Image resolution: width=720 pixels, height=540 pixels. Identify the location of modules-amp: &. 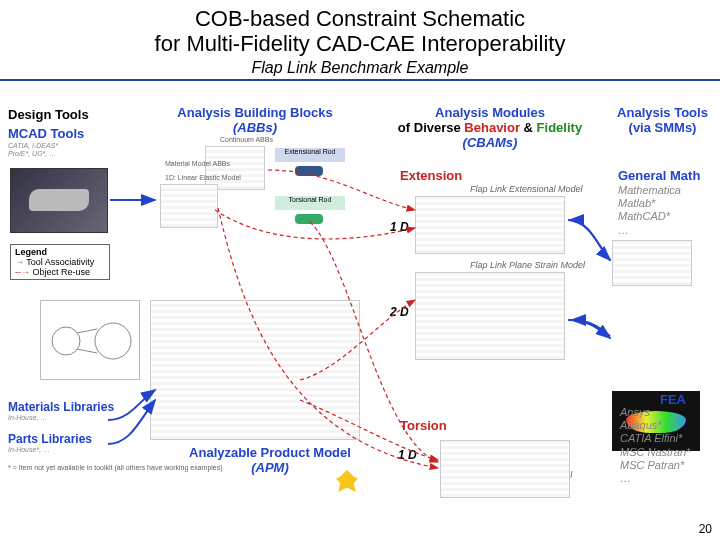
(528, 128).